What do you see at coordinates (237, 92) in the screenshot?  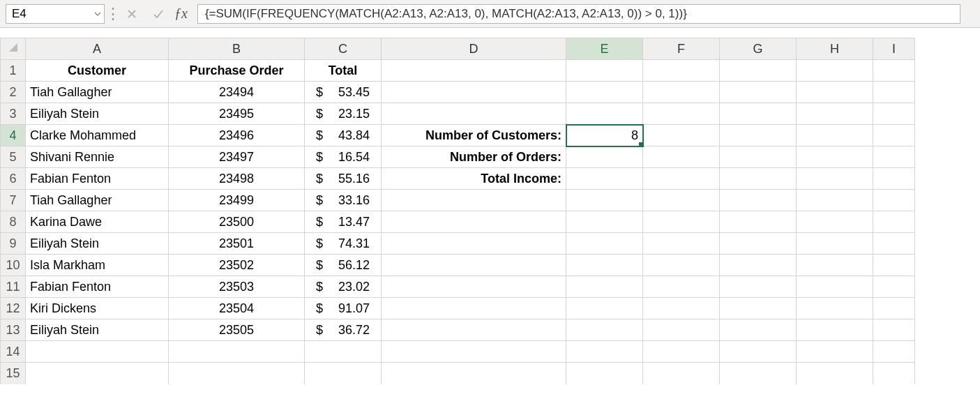 I see `cell-B2: 23494` at bounding box center [237, 92].